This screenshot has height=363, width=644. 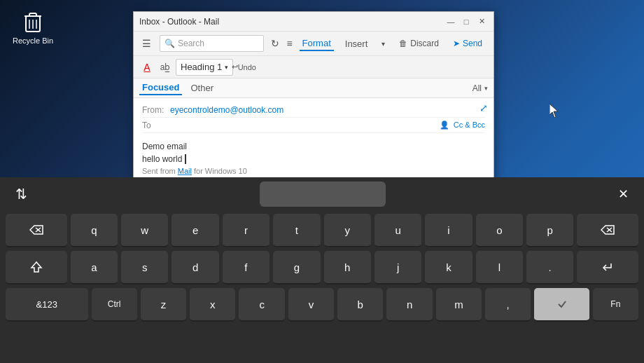 What do you see at coordinates (275, 43) in the screenshot?
I see `refresh-icon: ↻` at bounding box center [275, 43].